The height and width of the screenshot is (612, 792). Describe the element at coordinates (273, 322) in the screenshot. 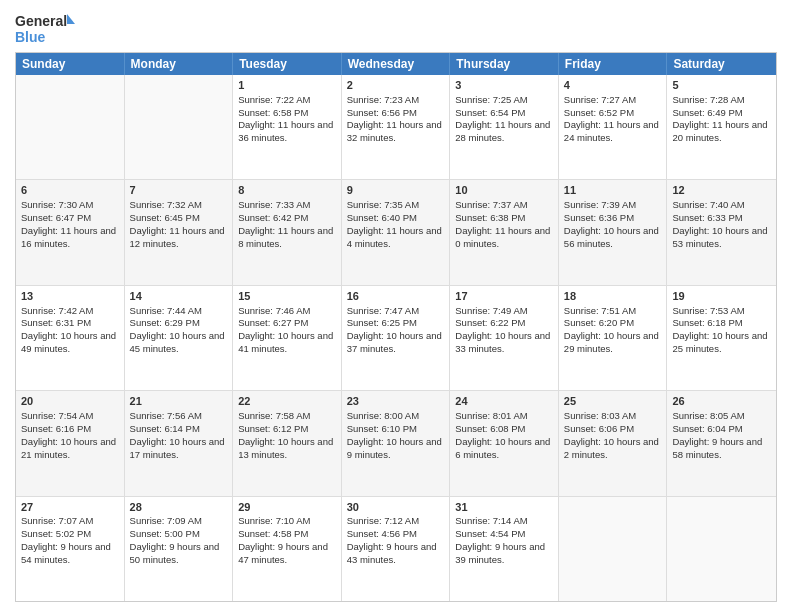

I see `sunset: Sunset: 6:27 PM` at that location.